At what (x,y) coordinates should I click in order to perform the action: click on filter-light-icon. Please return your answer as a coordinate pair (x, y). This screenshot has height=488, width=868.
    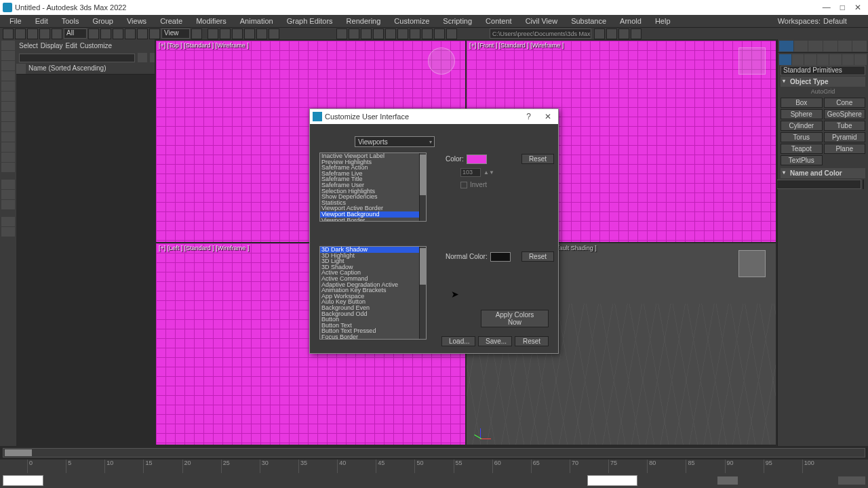
    Looking at the image, I should click on (8, 86).